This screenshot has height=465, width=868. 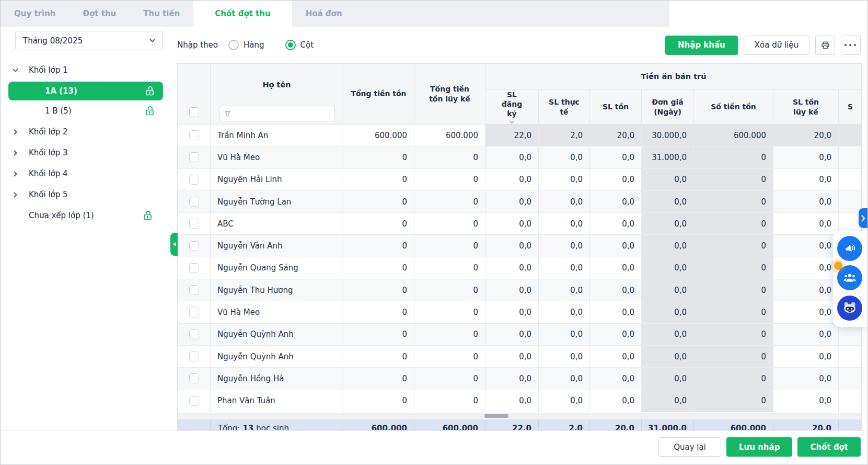 I want to click on radio-column: Cột, so click(x=300, y=45).